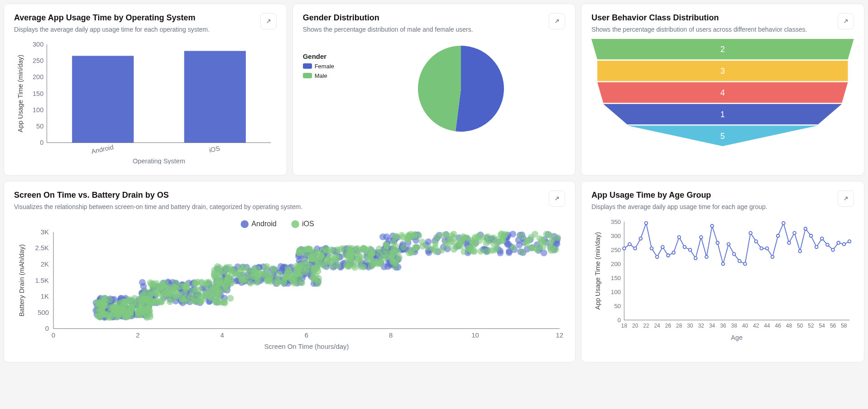 The height and width of the screenshot is (409, 868). I want to click on svg-text: 350, so click(616, 222).